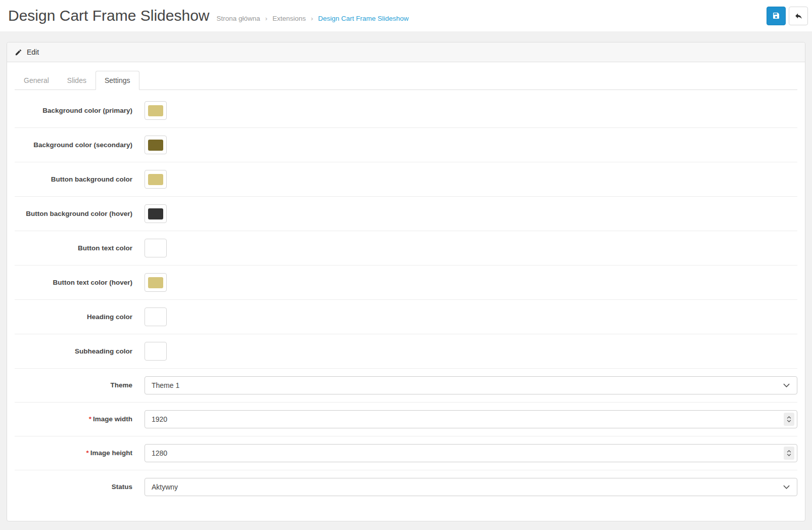 The height and width of the screenshot is (530, 812). Describe the element at coordinates (156, 145) in the screenshot. I see `background-secondary-color-picker` at that location.